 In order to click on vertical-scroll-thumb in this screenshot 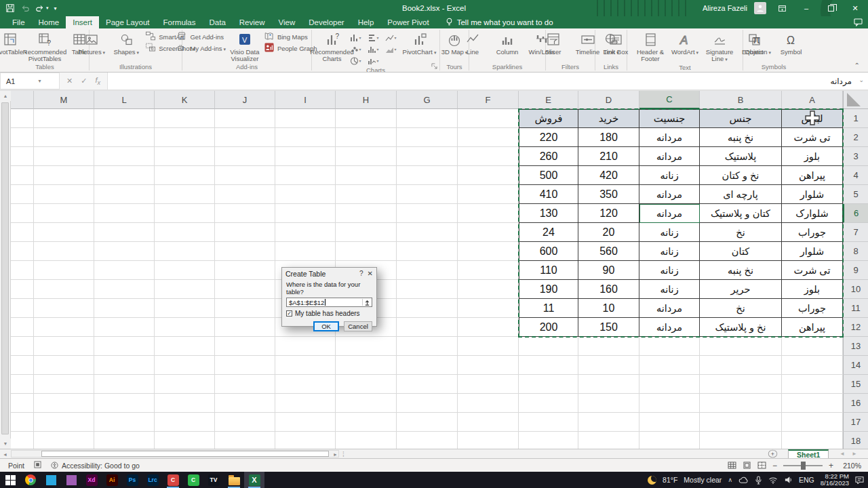, I will do `click(5, 268)`.